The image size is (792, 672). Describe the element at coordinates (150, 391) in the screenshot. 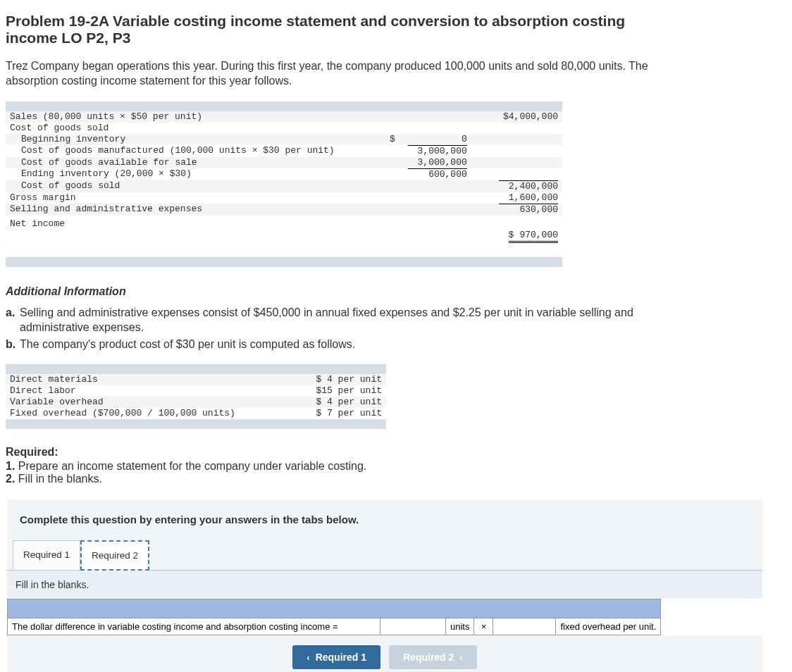

I see `pc-row-label: Direct labor` at that location.